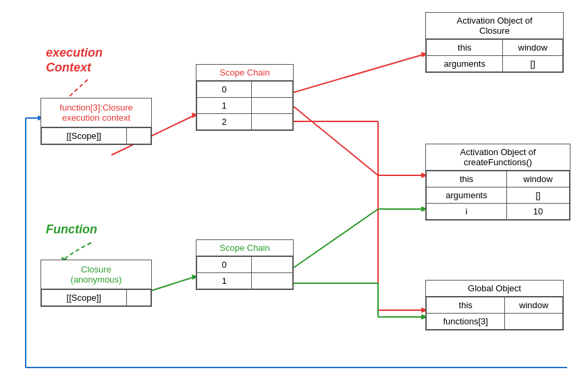  Describe the element at coordinates (498, 182) in the screenshot. I see `act-create-box: Activation Object ofcreateFunctions() th…` at that location.